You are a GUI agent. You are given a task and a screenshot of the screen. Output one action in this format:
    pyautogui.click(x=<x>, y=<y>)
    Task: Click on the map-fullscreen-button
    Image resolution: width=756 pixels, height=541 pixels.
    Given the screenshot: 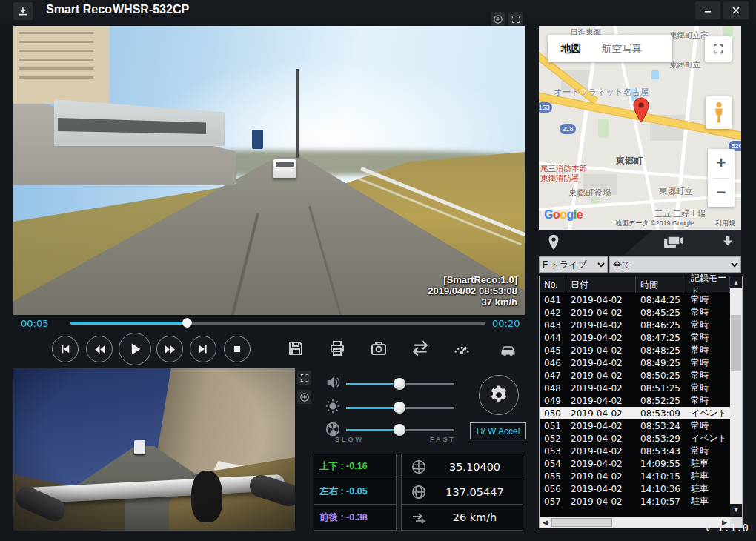 What is the action you would take?
    pyautogui.click(x=718, y=49)
    